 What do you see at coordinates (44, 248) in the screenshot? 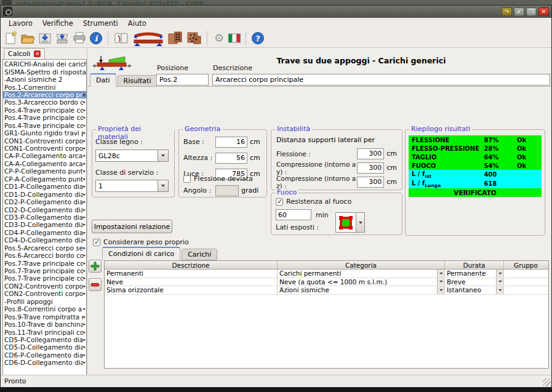
I see `list-item: Pos.5-Arcarecci corpo sec ▸` at bounding box center [44, 248].